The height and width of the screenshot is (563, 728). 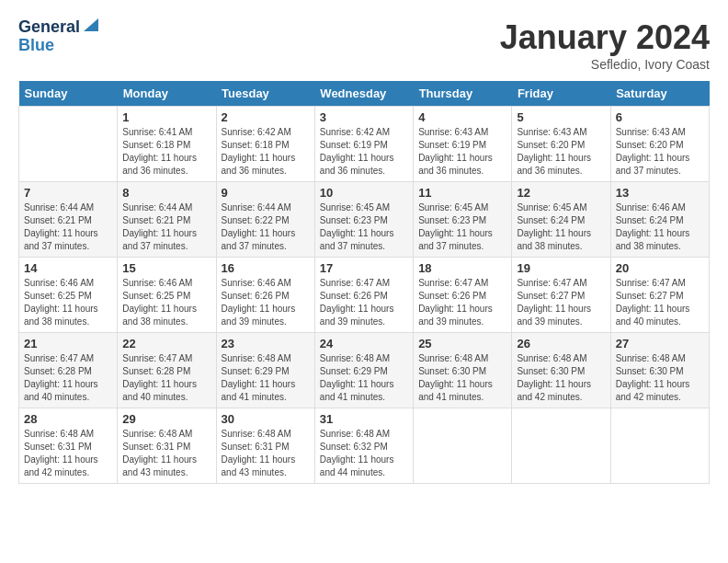 I want to click on day-number: 15, so click(x=166, y=269).